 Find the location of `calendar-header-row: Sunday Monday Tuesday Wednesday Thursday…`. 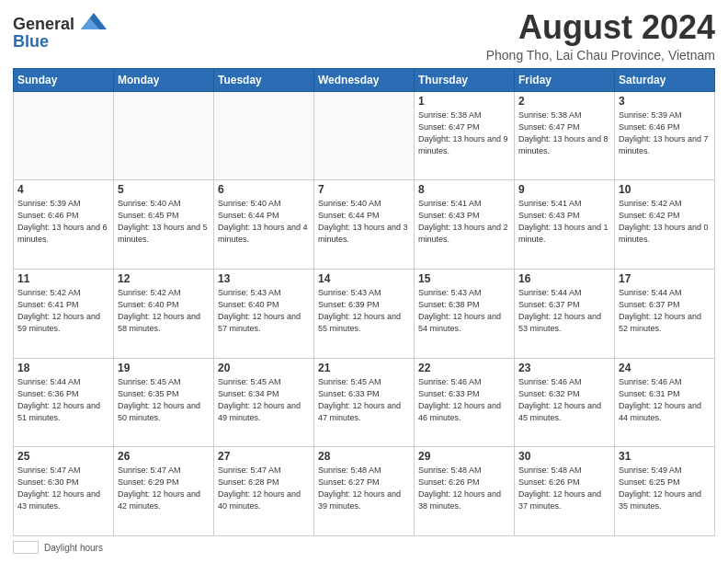

calendar-header-row: Sunday Monday Tuesday Wednesday Thursday… is located at coordinates (364, 79).